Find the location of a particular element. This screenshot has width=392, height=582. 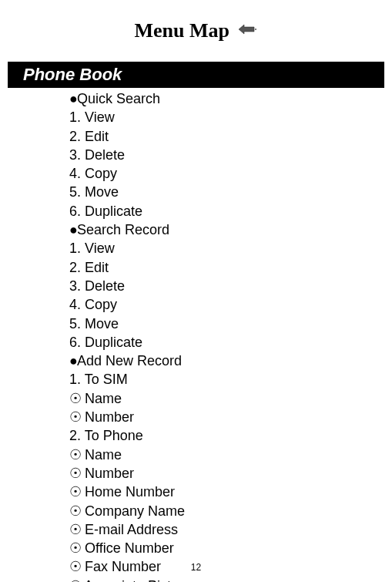

menu-item-label: 1. To SIM is located at coordinates (99, 379).